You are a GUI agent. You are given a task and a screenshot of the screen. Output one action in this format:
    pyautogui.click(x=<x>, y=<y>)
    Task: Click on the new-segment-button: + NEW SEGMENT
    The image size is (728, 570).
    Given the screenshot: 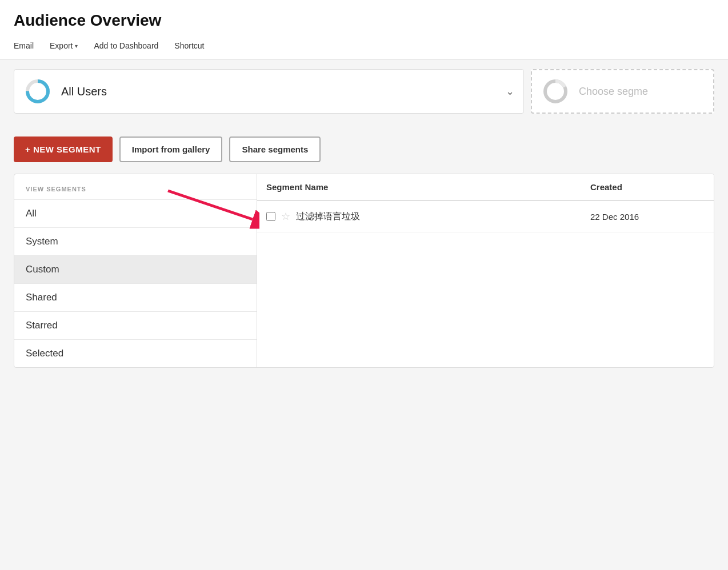 What is the action you would take?
    pyautogui.click(x=63, y=150)
    